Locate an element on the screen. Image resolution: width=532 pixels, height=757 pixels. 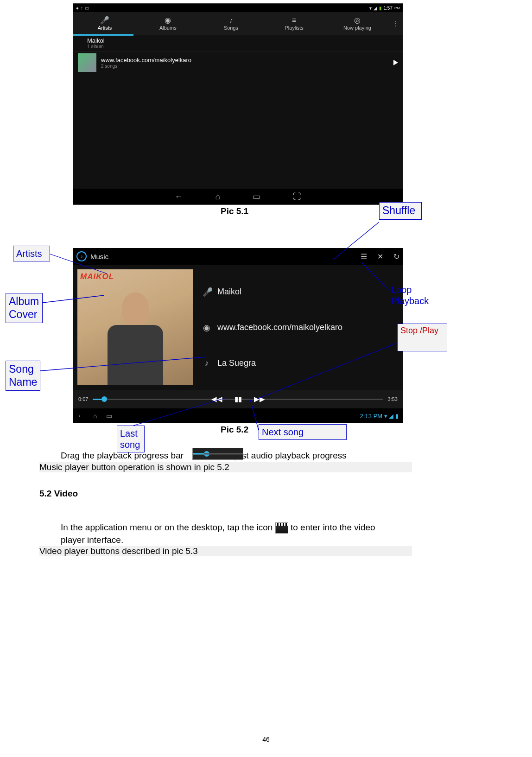
callout-next-song: Next song is located at coordinates (303, 432).